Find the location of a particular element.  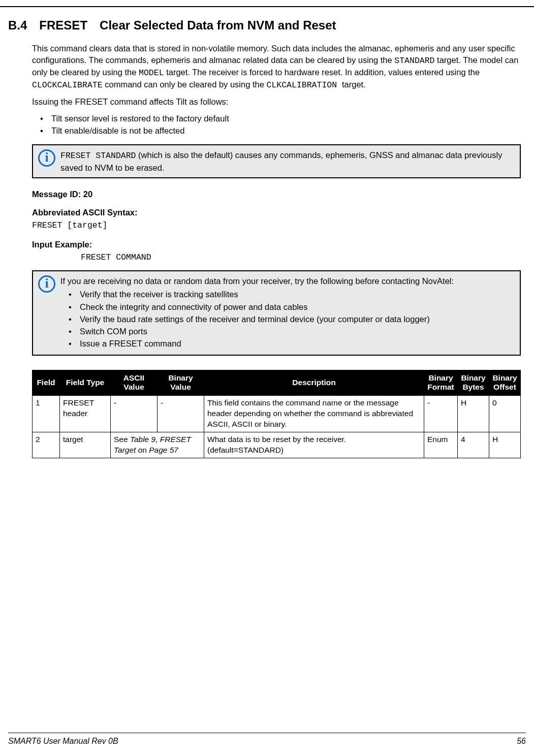

th-binary-format: Binary Format is located at coordinates (441, 383).